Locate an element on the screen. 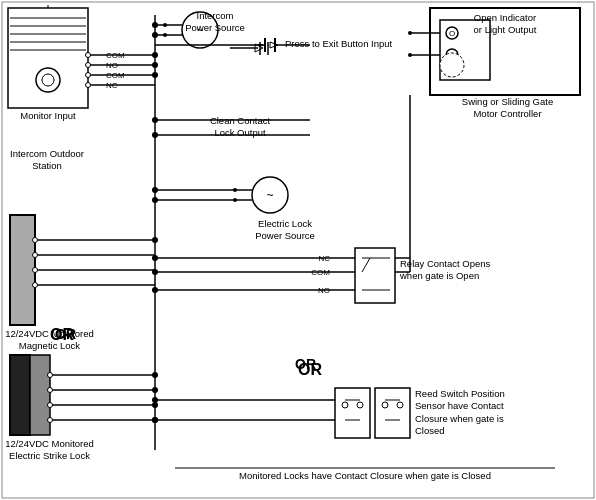 The image size is (596, 500). or-label-2: OR is located at coordinates (306, 364).